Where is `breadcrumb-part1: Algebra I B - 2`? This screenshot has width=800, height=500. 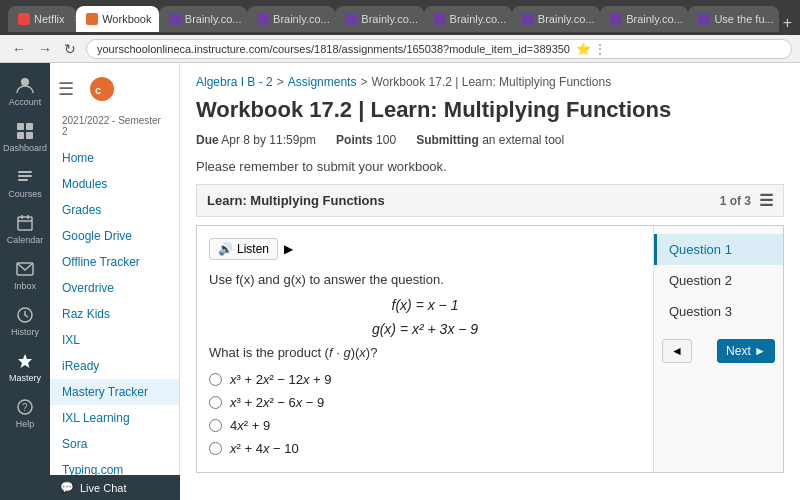
breadcrumb-part1: Algebra I B - 2 is located at coordinates (234, 82).